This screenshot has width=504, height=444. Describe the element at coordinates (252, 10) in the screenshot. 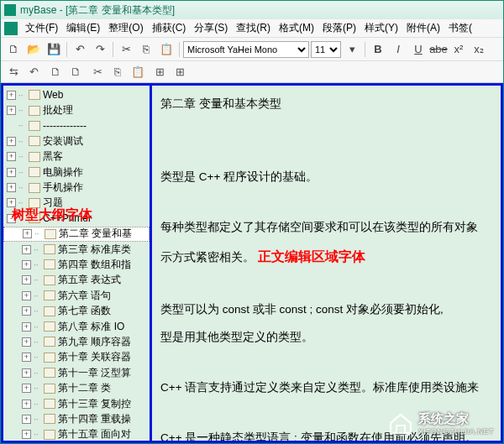

I see `title-bar: myBase - [第二章 变量和基本类型]` at that location.